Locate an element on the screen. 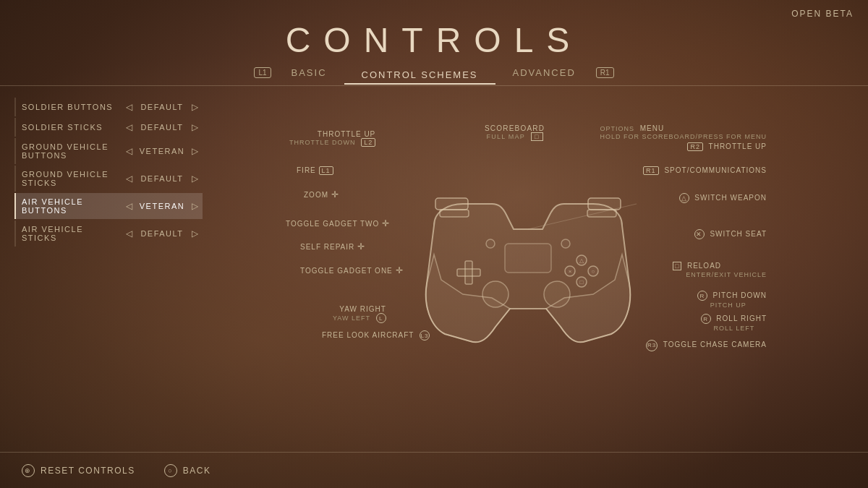 Image resolution: width=868 pixels, height=488 pixels. label-switch-weapon: △ SWITCH WEAPON is located at coordinates (723, 198).